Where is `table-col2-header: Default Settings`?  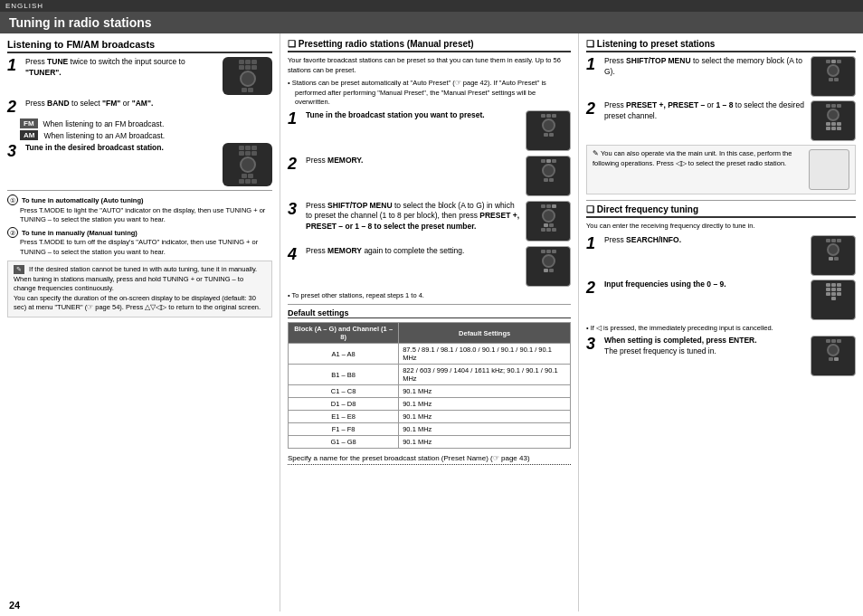
table-col2-header: Default Settings is located at coordinates (485, 333).